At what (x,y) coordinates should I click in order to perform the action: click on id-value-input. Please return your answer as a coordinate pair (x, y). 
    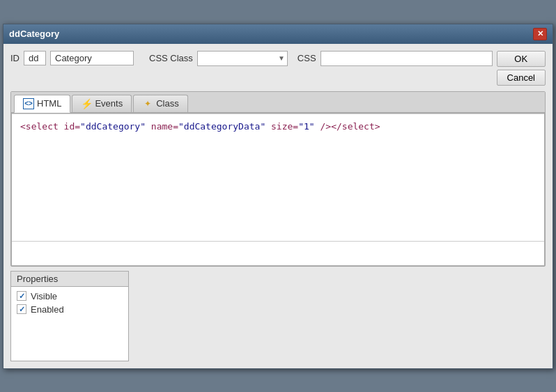
    Looking at the image, I should click on (92, 58).